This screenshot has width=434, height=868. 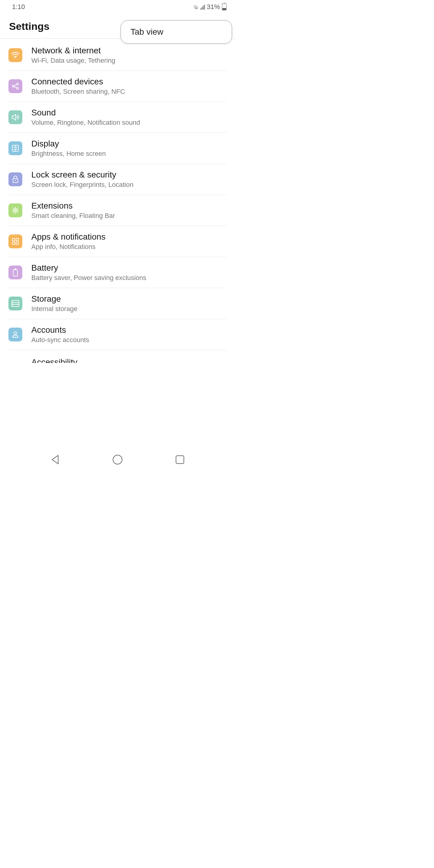 What do you see at coordinates (129, 55) in the screenshot?
I see `item-text: Network & internet Wi-Fi, Data usage, Te…` at bounding box center [129, 55].